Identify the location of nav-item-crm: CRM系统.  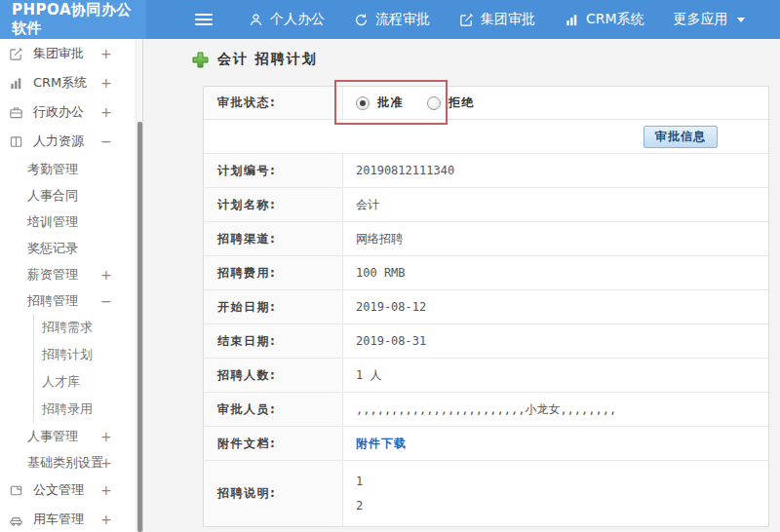
(604, 19).